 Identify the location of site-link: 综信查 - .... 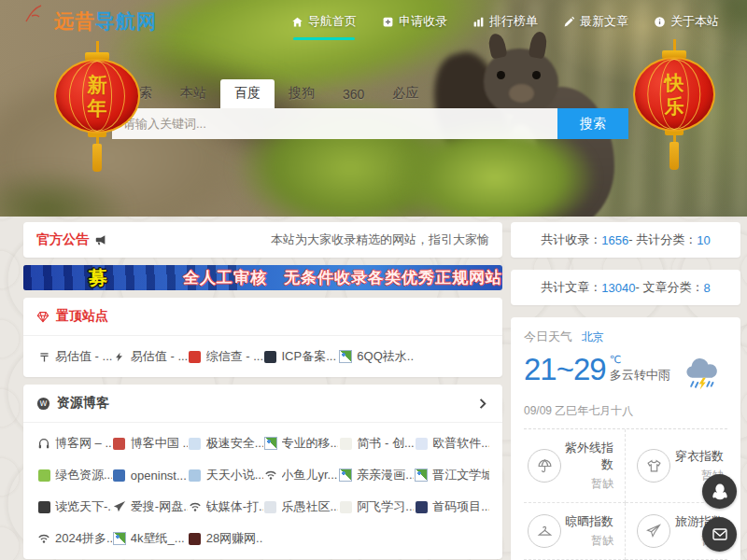
(226, 357).